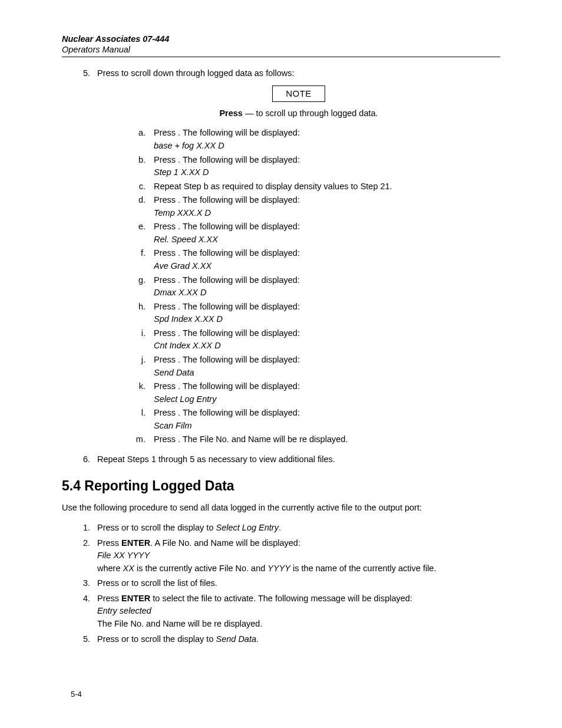 This screenshot has width=562, height=728. Describe the element at coordinates (296, 460) in the screenshot. I see `step-6: Repeat Steps 1 through 5 as necessary to…` at that location.